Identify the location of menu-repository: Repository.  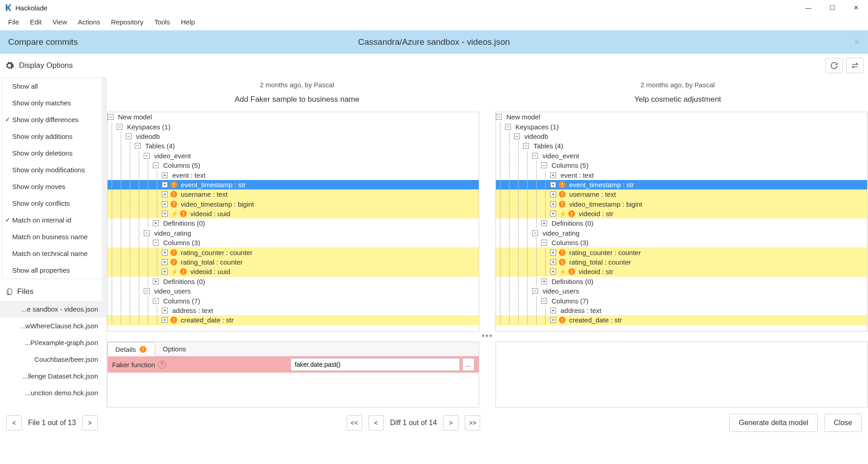
(127, 22).